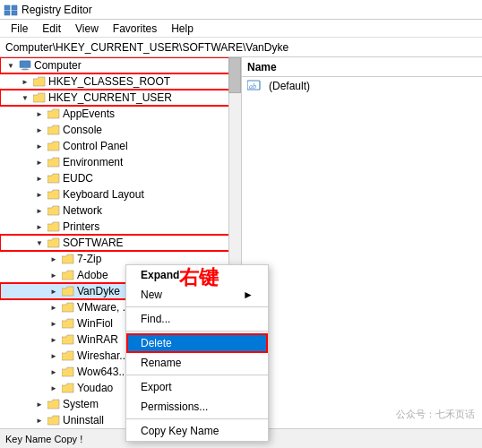 This screenshot has width=482, height=448. What do you see at coordinates (54, 356) in the screenshot?
I see `expand-icon-wireshark: ►` at bounding box center [54, 356].